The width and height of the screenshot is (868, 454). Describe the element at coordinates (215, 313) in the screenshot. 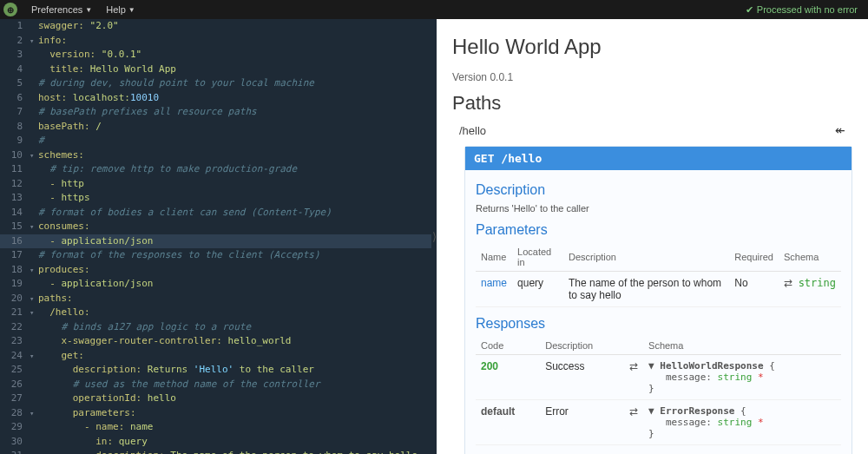

I see `editor-line: 21▾ /hello:` at that location.